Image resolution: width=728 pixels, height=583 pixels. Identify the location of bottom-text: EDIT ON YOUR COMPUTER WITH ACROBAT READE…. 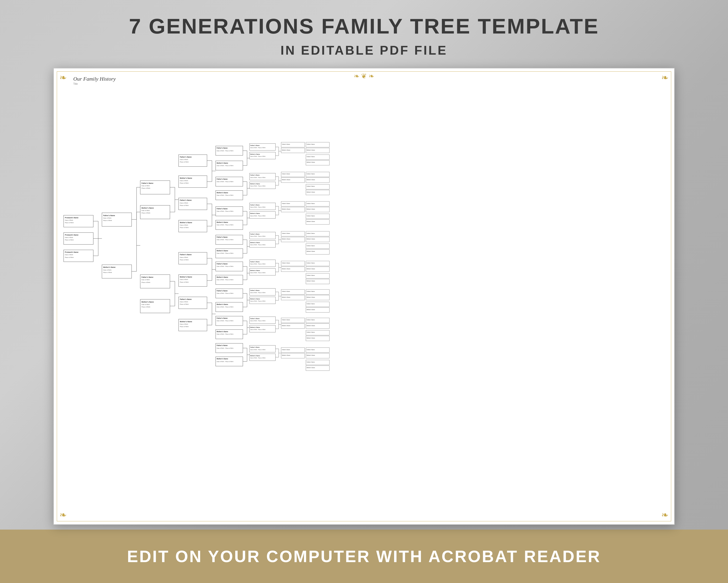
(364, 556).